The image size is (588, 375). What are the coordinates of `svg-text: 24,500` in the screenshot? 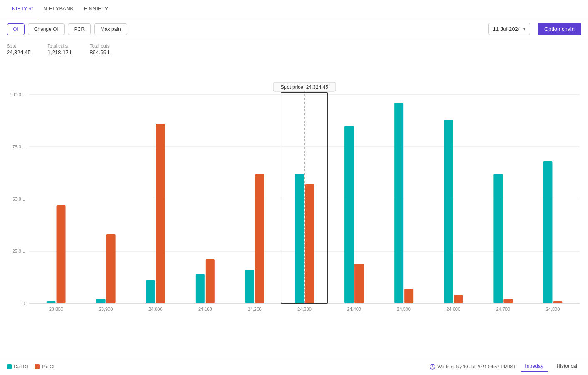 It's located at (404, 309).